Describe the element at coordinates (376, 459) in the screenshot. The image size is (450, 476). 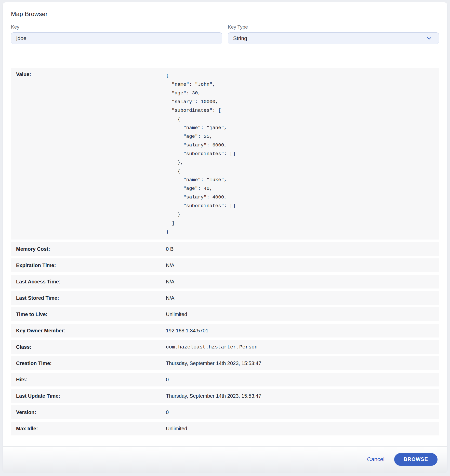
I see `cancel-button: Cancel` at that location.